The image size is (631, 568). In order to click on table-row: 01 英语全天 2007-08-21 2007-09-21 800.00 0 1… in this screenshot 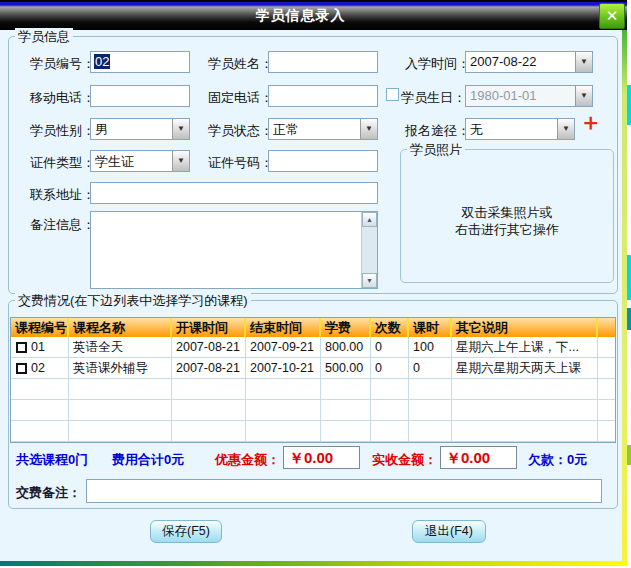, I will do `click(313, 348)`.